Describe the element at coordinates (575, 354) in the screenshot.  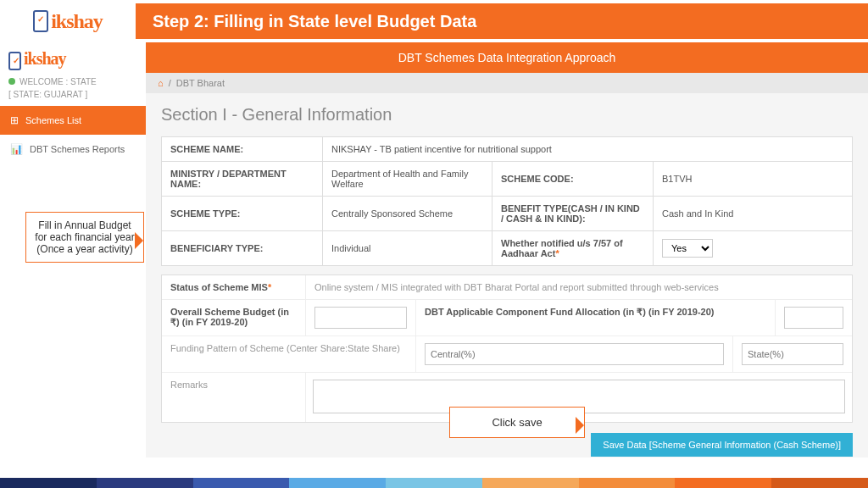
I see `central-percent-input` at that location.